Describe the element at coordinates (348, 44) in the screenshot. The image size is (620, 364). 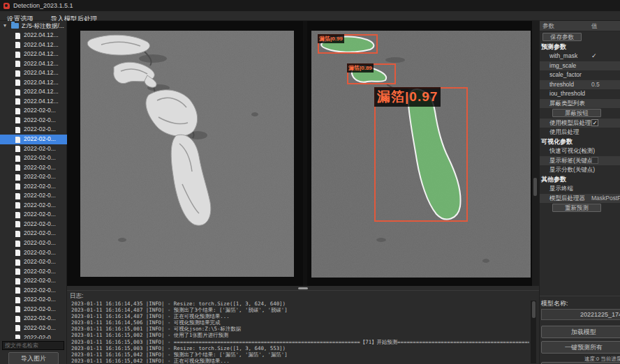
I see `detection-box: 漏箔|0.99` at that location.